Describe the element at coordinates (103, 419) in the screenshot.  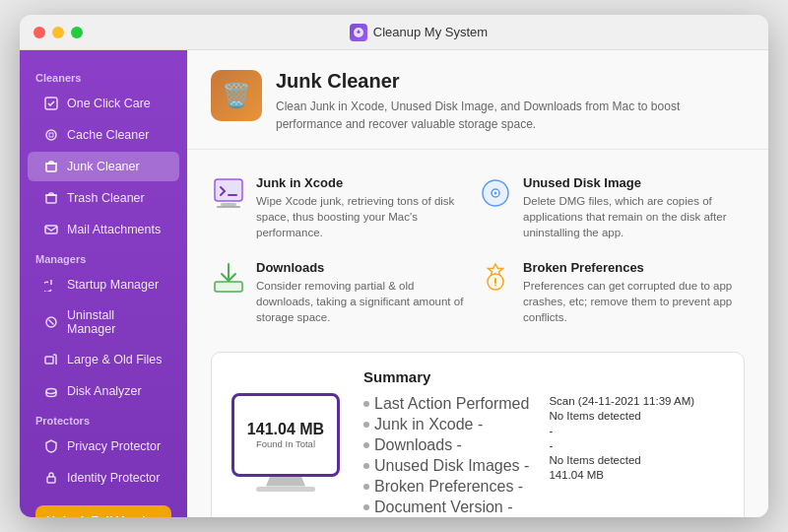
I see `protectors-section-label: Protectors` at that location.